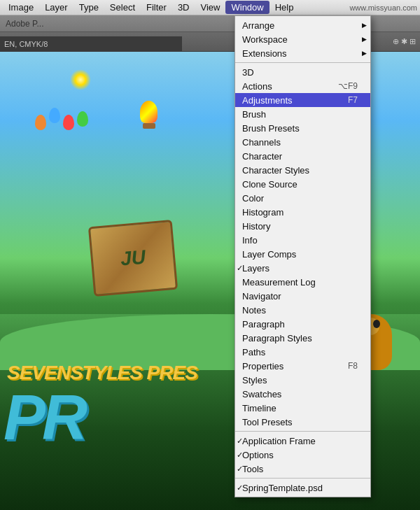 Image resolution: width=420 pixels, height=510 pixels. I want to click on menu-item-measurement-log-label: Measurement Log, so click(279, 283).